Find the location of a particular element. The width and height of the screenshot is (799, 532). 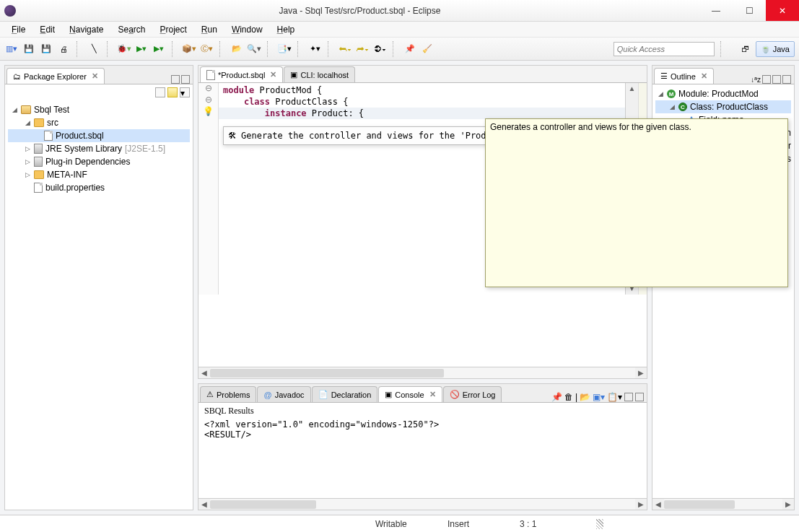

run-last-button: ▶▾ is located at coordinates (159, 49).